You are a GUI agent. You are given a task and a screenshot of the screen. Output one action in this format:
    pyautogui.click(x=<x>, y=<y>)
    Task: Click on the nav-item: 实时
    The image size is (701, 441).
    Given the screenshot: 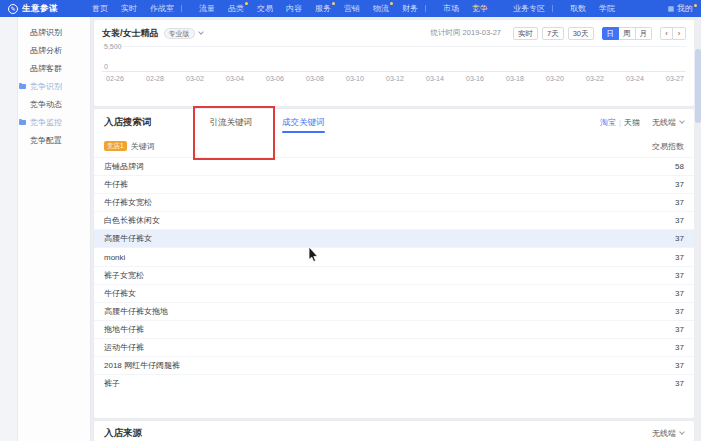 What is the action you would take?
    pyautogui.click(x=129, y=8)
    